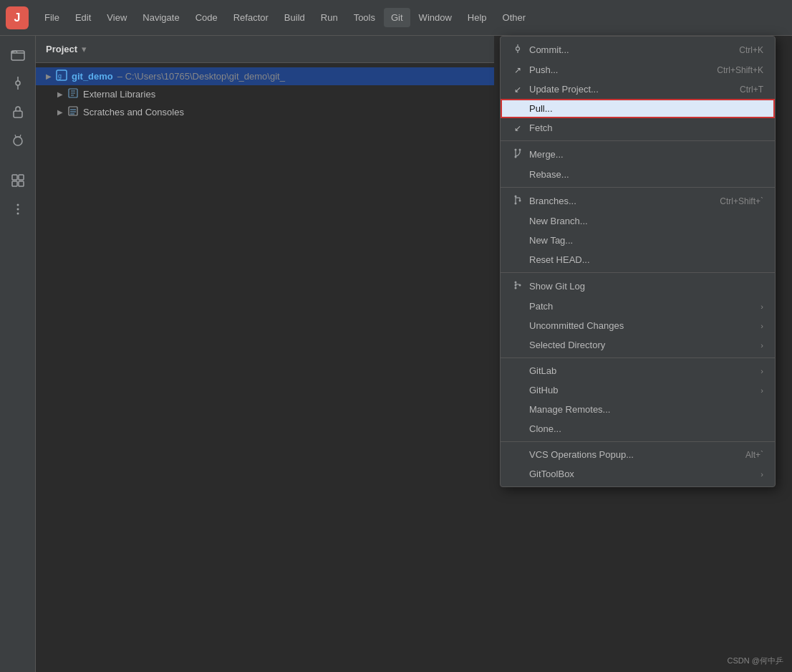  What do you see at coordinates (518, 287) in the screenshot?
I see `git-log-icon` at bounding box center [518, 287].